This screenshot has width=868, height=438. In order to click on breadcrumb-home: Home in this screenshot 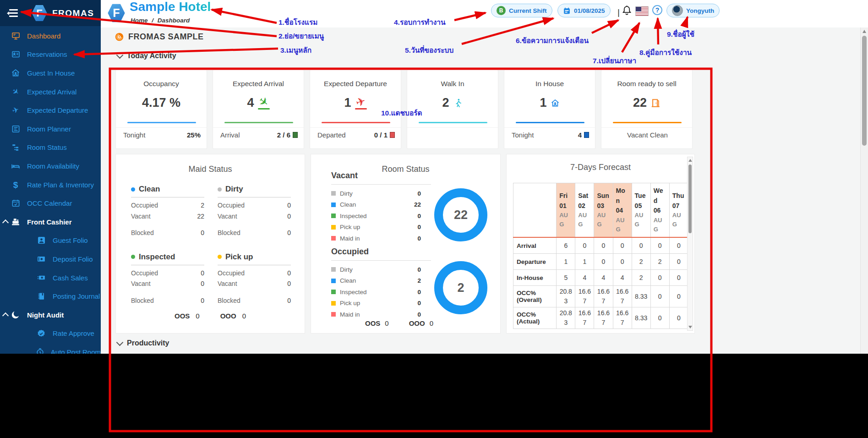, I will do `click(139, 20)`.